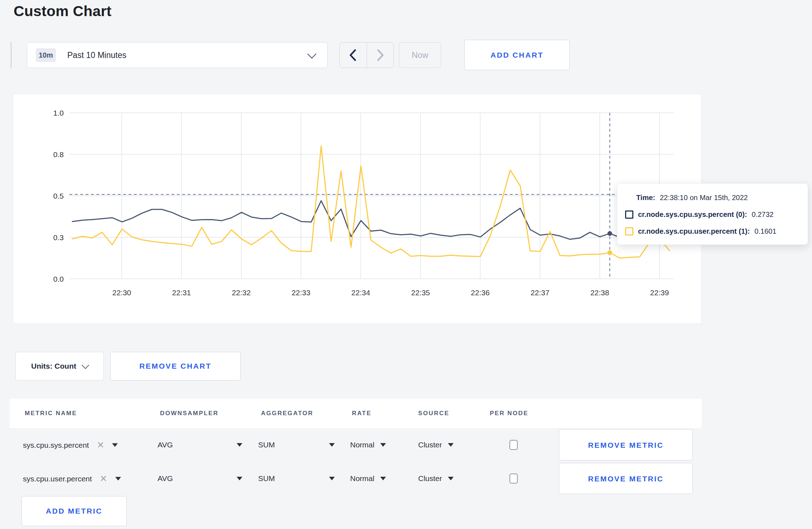 This screenshot has width=812, height=529. What do you see at coordinates (59, 279) in the screenshot?
I see `svg-text: 0.0` at bounding box center [59, 279].